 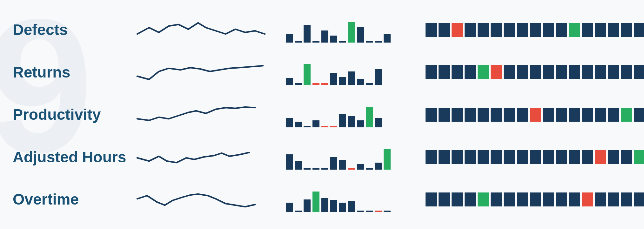 What do you see at coordinates (346, 157) in the screenshot?
I see `bar-chart-adjusted-hours` at bounding box center [346, 157].